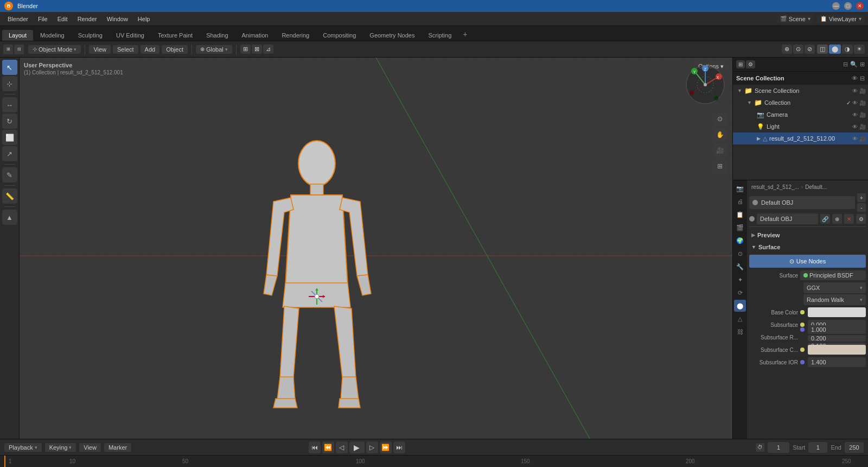 Image resolution: width=868 pixels, height=467 pixels. I want to click on base-color-swatch, so click(837, 312).